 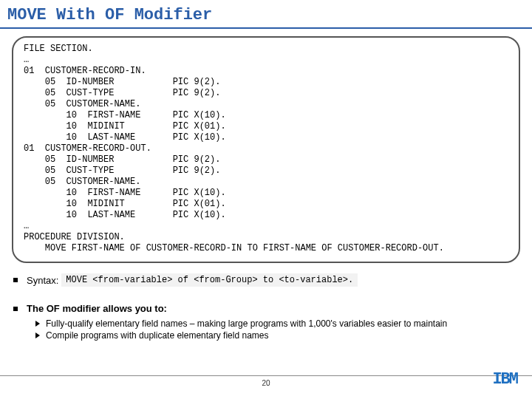 I want to click on ibm-logo: IBM, so click(x=505, y=380).